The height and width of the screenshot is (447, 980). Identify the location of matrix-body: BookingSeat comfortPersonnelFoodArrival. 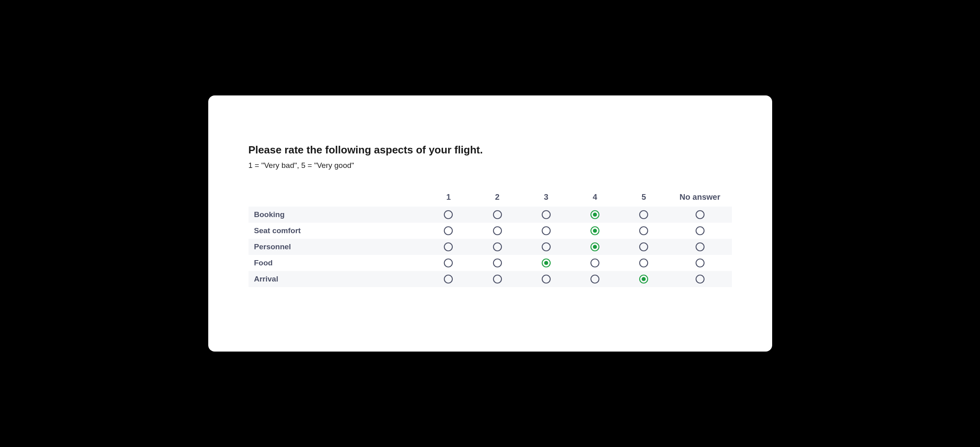
(490, 247).